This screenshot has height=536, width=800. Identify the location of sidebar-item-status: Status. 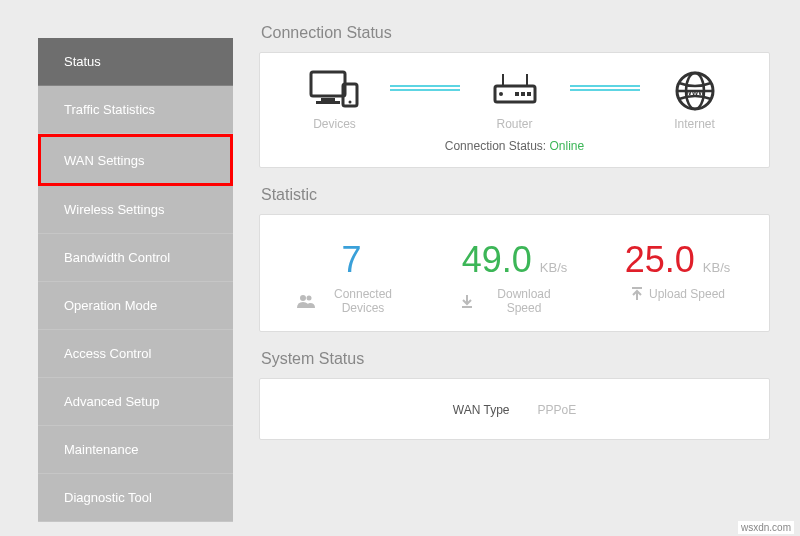
(136, 62).